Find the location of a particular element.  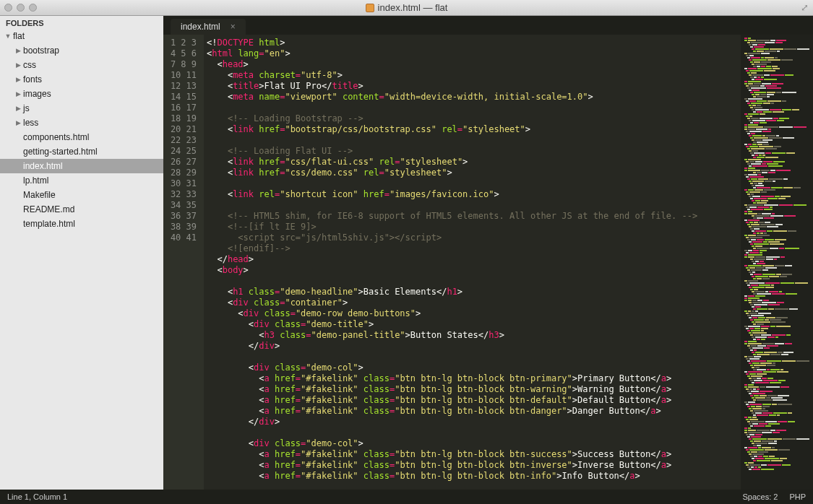

status-bar: Line 1, Column 1 Spaces: 2 PHP is located at coordinates (406, 497).